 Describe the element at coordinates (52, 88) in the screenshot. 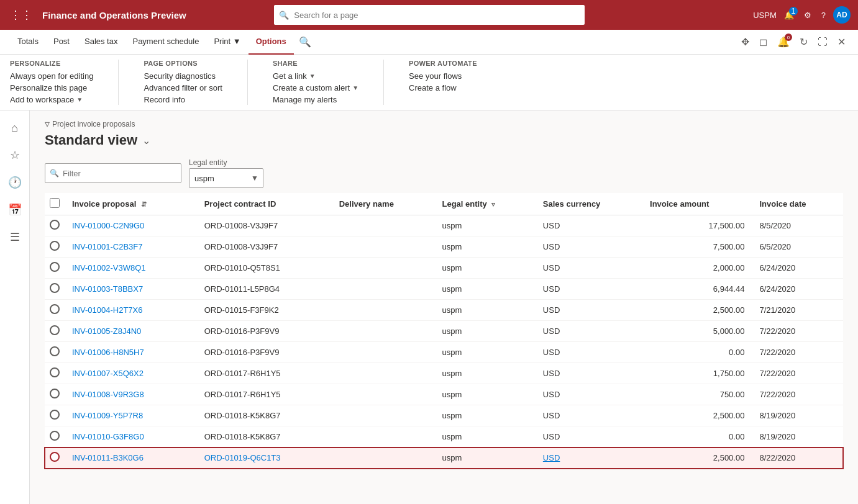

I see `personalize-this-page: Personalize this page` at that location.